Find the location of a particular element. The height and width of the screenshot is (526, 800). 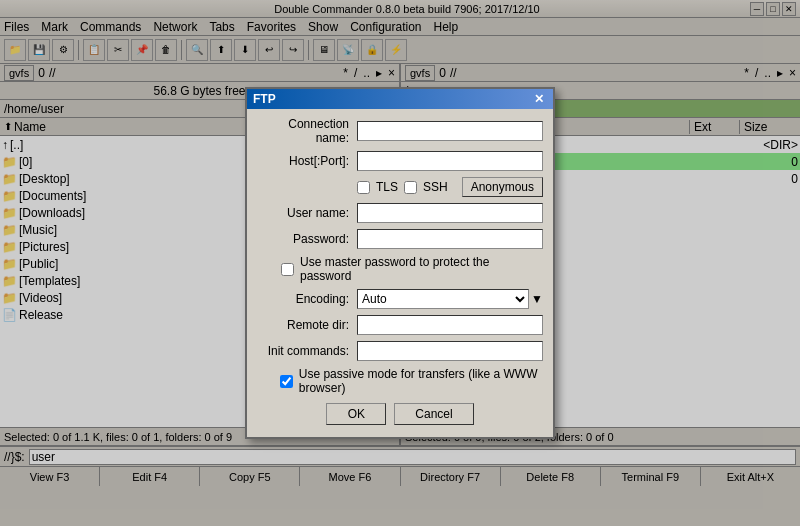

password-row: Password: is located at coordinates (400, 239).